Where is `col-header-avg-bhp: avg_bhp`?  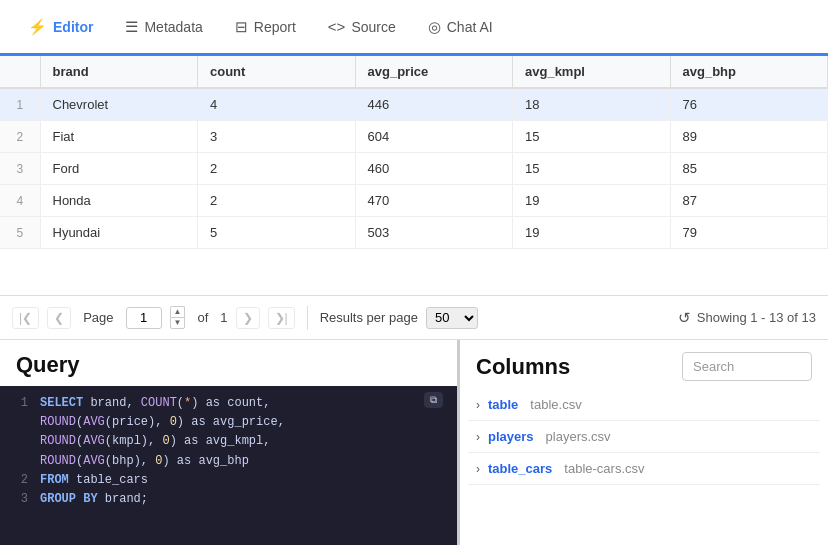
col-header-avg-bhp: avg_bhp is located at coordinates (749, 72).